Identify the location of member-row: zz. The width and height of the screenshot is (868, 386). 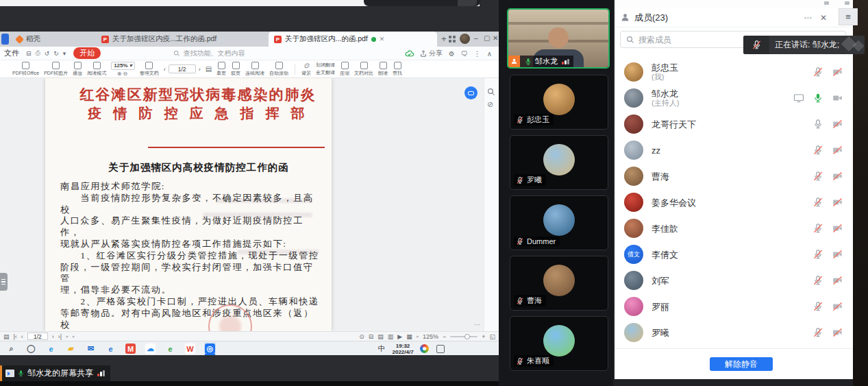
(734, 150).